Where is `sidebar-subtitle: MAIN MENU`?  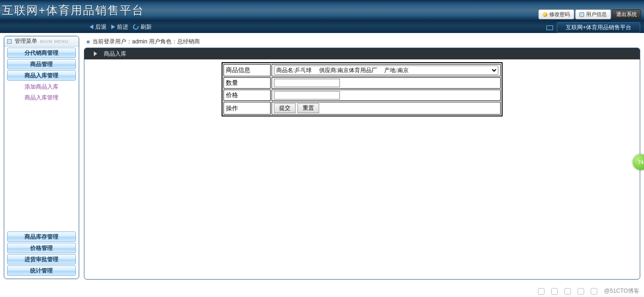 sidebar-subtitle: MAIN MENU is located at coordinates (55, 41).